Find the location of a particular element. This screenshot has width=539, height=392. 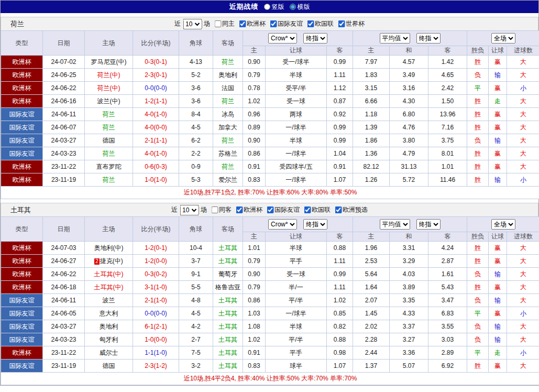

home-team: 奥地利 is located at coordinates (109, 327).